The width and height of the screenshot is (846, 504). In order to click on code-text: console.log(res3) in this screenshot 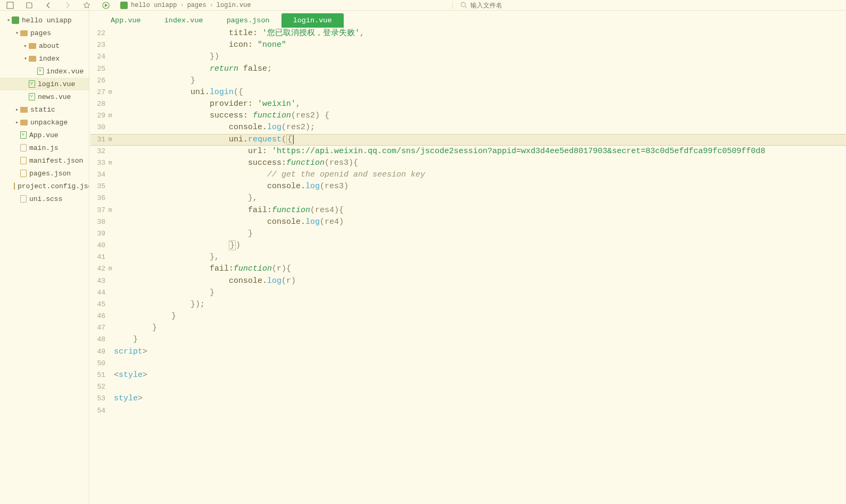, I will do `click(480, 187)`.